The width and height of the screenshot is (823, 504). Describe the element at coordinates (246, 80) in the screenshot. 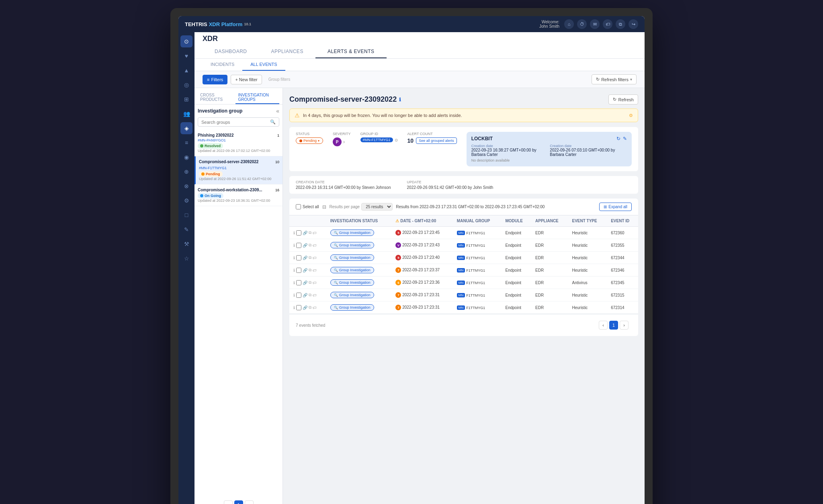

I see `new-filter-button: + New filter` at that location.